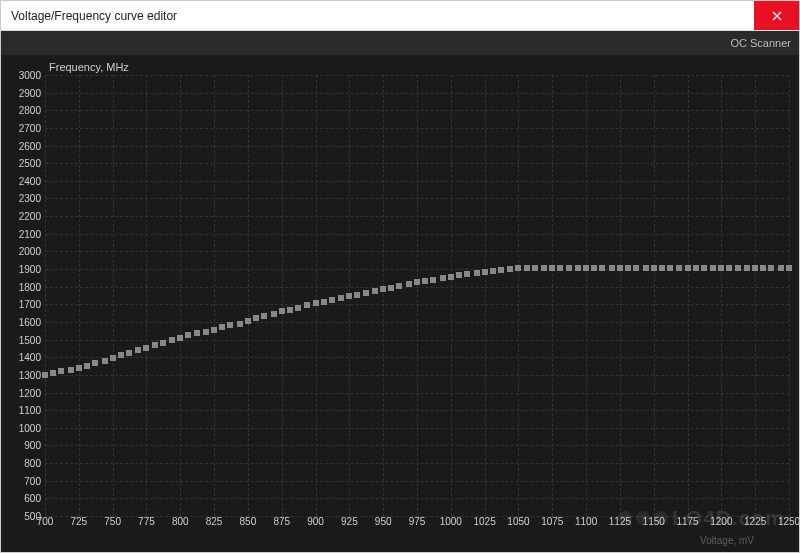 The height and width of the screenshot is (553, 800). Describe the element at coordinates (586, 296) in the screenshot. I see `grid-line-vertical` at that location.